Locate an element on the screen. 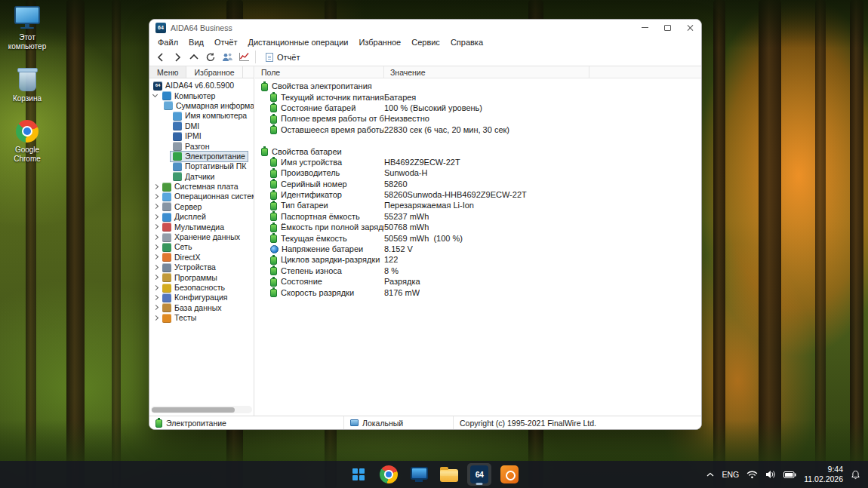  tree-item-os: Операционная система is located at coordinates (202, 196).